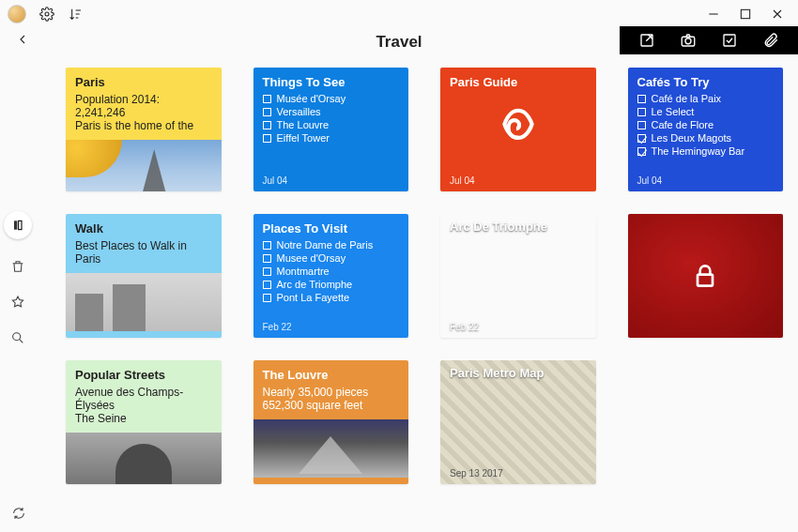 This screenshot has width=798, height=532. Describe the element at coordinates (331, 138) in the screenshot. I see `list-item: Eiffel Tower` at that location.